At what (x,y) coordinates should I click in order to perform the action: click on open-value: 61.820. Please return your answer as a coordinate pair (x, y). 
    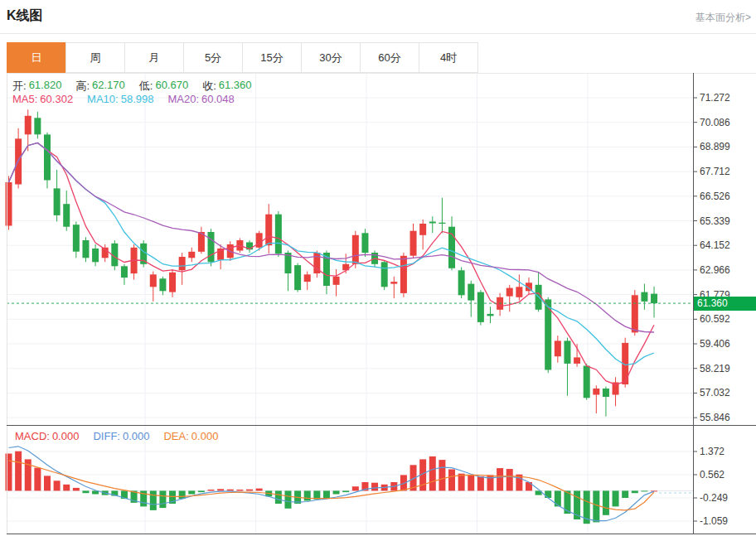
    Looking at the image, I should click on (46, 86).